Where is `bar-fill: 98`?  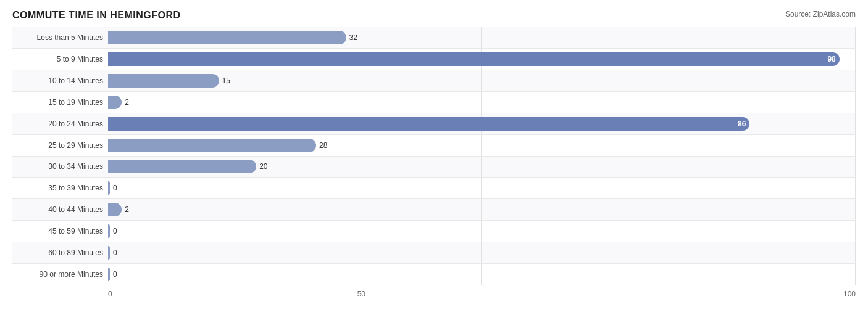 bar-fill: 98 is located at coordinates (474, 59).